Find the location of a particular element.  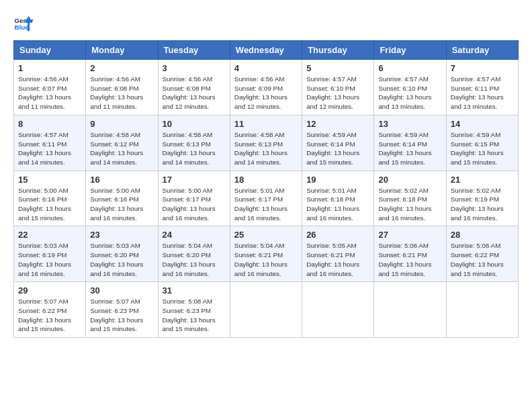

day-info: Sunrise: 5:07 AMSunset: 6:23 PMDaylight:… is located at coordinates (117, 315).